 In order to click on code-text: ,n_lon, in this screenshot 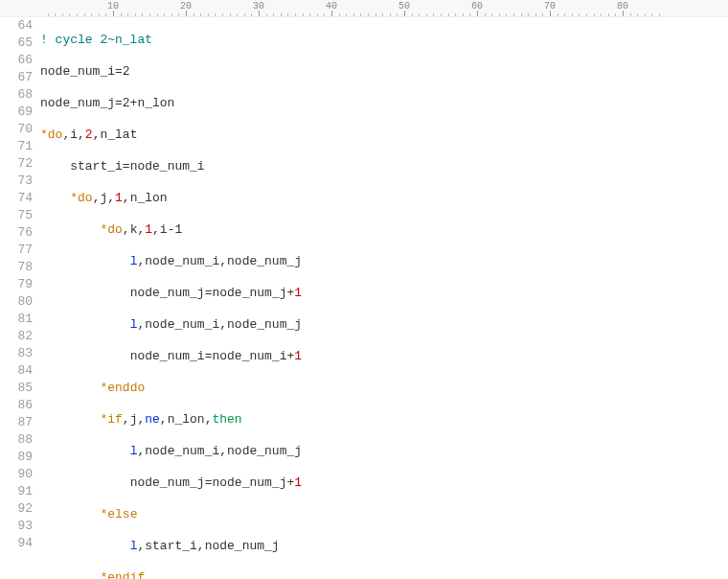, I will do `click(186, 420)`.